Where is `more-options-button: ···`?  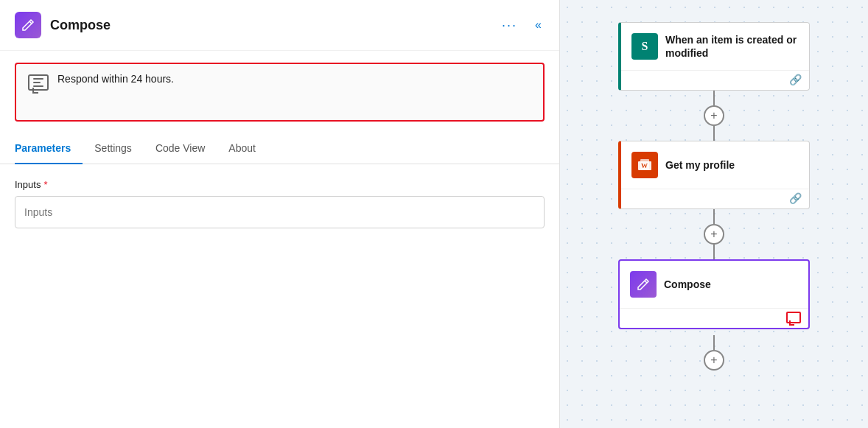 more-options-button: ··· is located at coordinates (510, 25).